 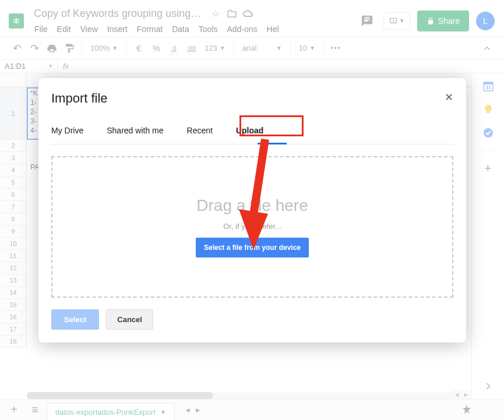 What do you see at coordinates (129, 319) in the screenshot?
I see `cancel-button: Cancel` at bounding box center [129, 319].